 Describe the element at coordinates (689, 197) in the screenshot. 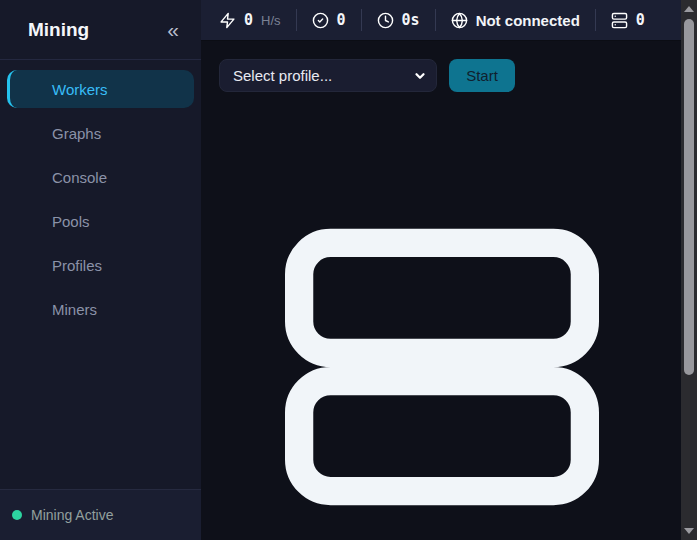

I see `scrollbar-thumb` at that location.